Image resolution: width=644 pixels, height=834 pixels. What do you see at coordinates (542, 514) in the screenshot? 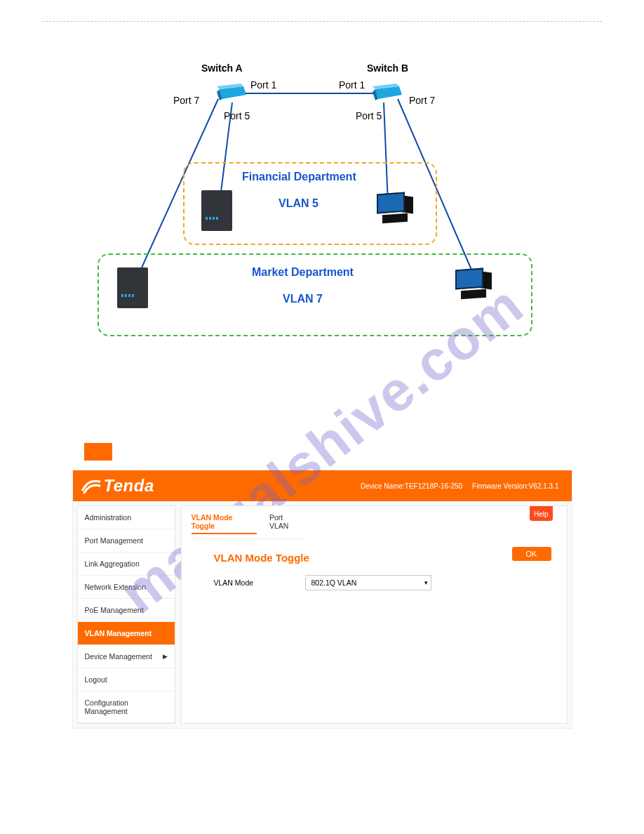
I see `help-button: Help` at bounding box center [542, 514].